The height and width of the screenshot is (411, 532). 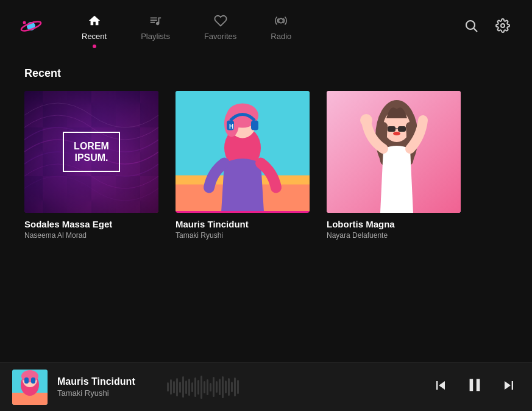 What do you see at coordinates (94, 27) in the screenshot?
I see `nav-item-recent: Recent` at bounding box center [94, 27].